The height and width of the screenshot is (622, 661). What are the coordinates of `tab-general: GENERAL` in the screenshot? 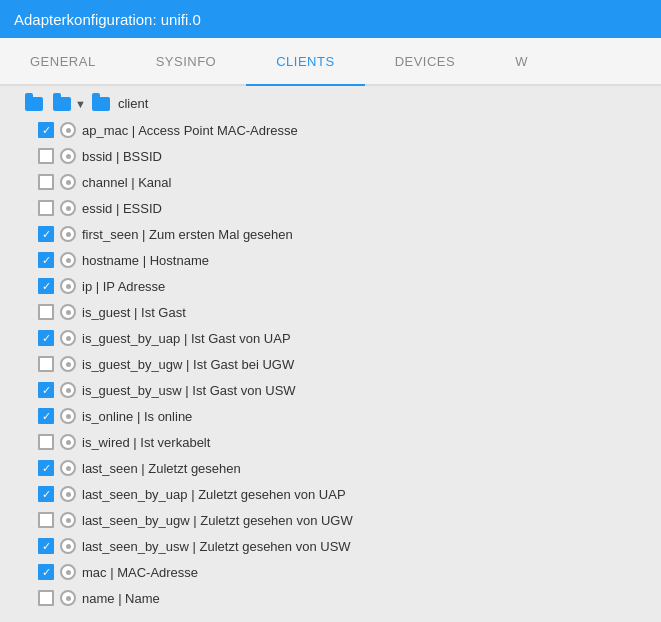 It's located at (63, 61).